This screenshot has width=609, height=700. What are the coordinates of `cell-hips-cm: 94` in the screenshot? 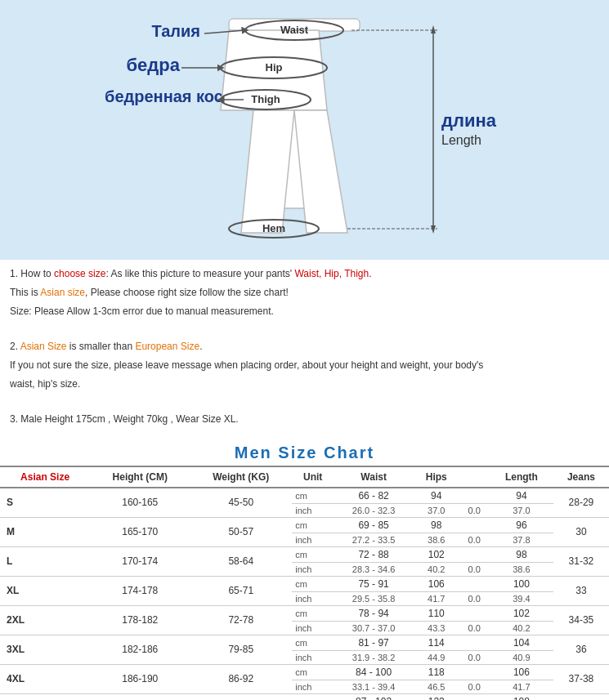 It's located at (437, 496).